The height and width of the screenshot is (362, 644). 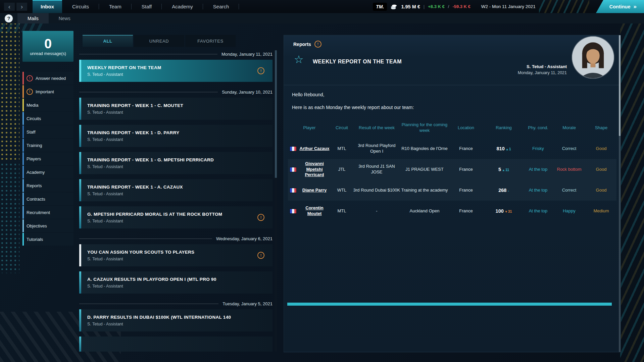 I want to click on mail-item: WEEKLY REPORT ON THE TEAM S. Tetud - Ass…, so click(x=176, y=71).